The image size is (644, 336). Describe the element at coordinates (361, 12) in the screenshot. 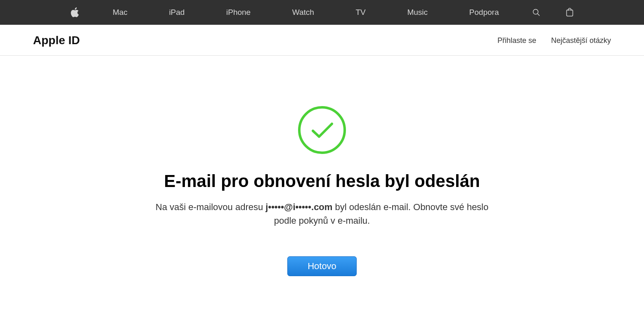

I see `nav-tv: TV` at that location.